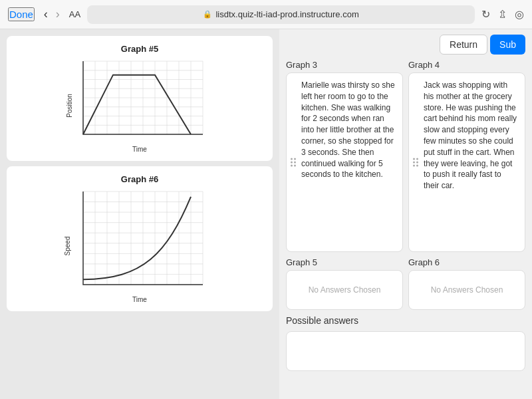  Describe the element at coordinates (344, 290) in the screenshot. I see `graph5-no-answer-text: No Answers Chosen` at that location.